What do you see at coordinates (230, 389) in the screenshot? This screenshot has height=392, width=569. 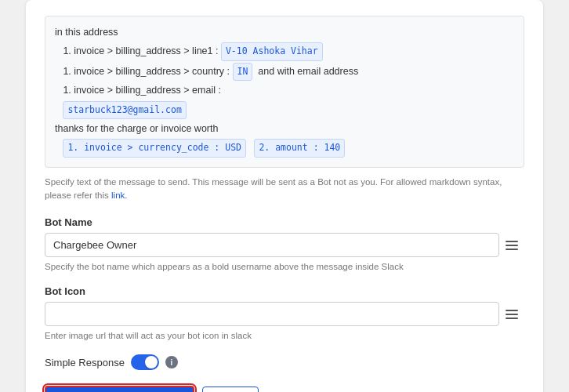 I see `save-button: Save` at bounding box center [230, 389].